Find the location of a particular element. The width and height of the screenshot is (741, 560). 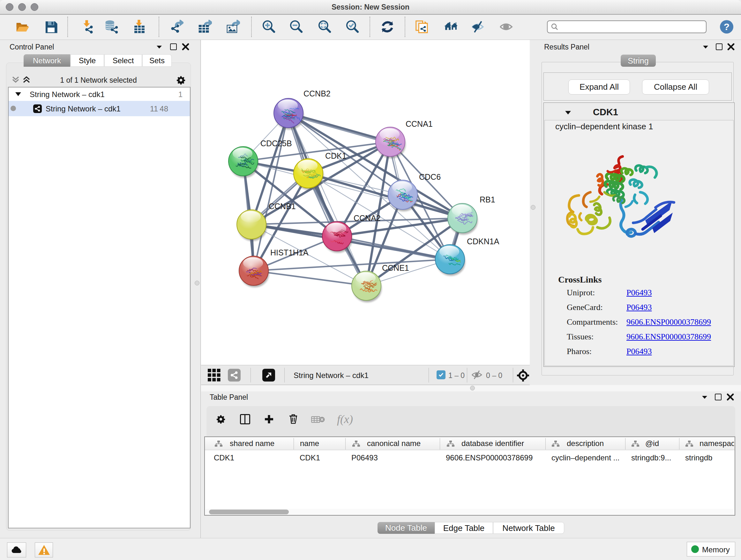

svg-text: CDC6 is located at coordinates (430, 177).